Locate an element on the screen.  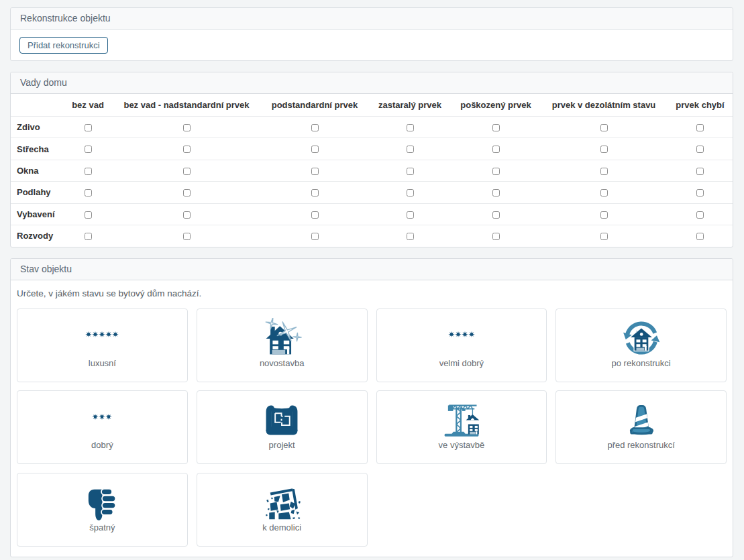
object-condition-panel-header: Stav objektu is located at coordinates (372, 270).